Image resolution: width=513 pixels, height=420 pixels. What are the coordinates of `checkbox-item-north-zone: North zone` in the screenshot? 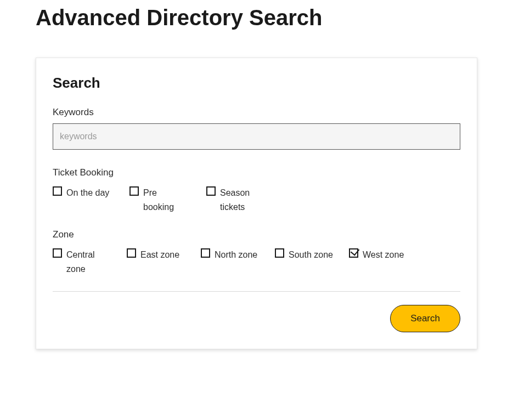 It's located at (238, 262).